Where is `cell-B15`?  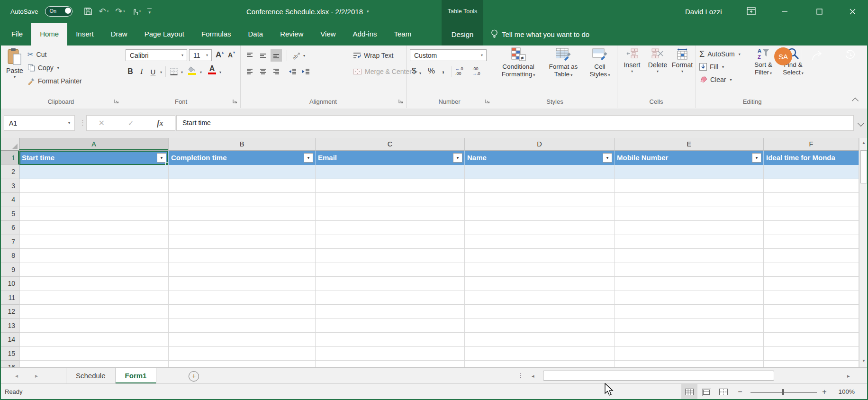 cell-B15 is located at coordinates (242, 354).